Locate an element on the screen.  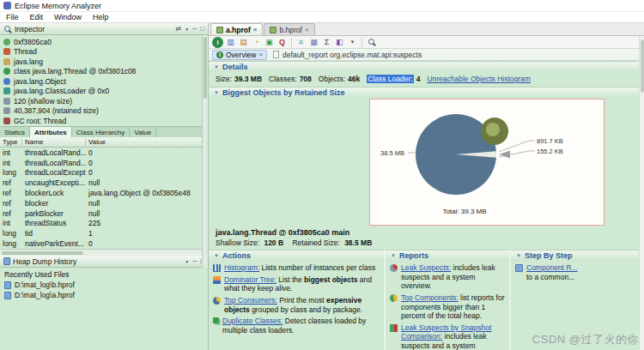
cell-value: null is located at coordinates (147, 203).